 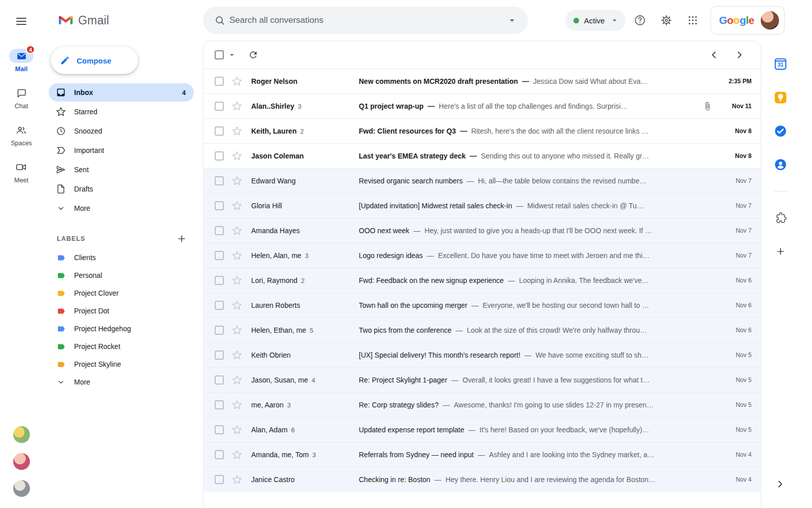 I want to click on status-selector: Active, so click(x=595, y=20).